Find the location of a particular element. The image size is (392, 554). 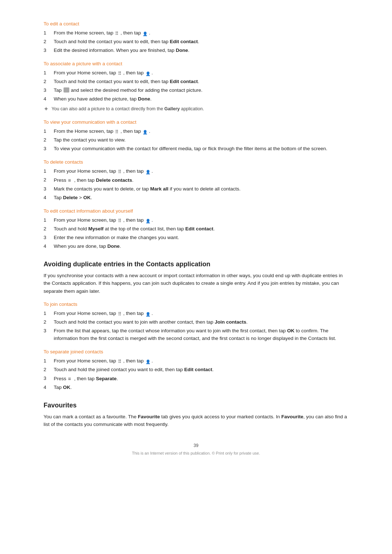

step-list-view-communication: 1 From the Home screen, tap , then tap .… is located at coordinates (196, 140).